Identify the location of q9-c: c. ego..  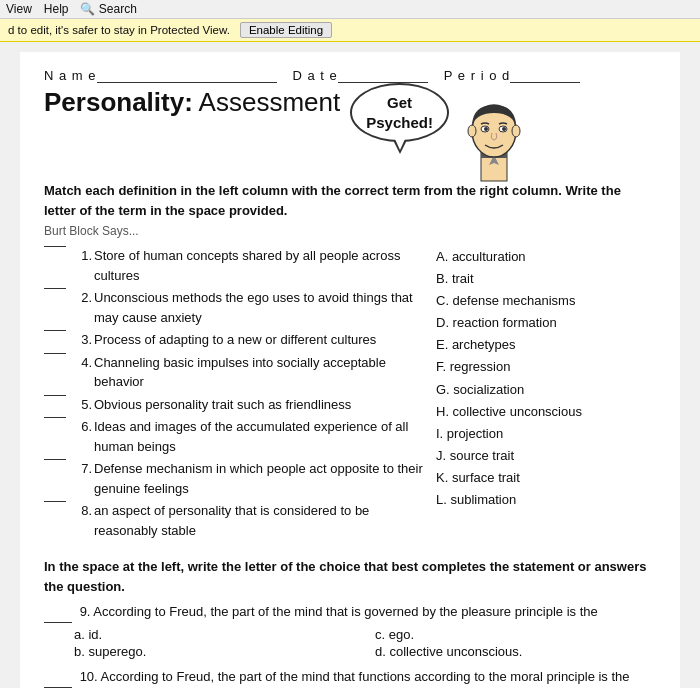
(516, 634).